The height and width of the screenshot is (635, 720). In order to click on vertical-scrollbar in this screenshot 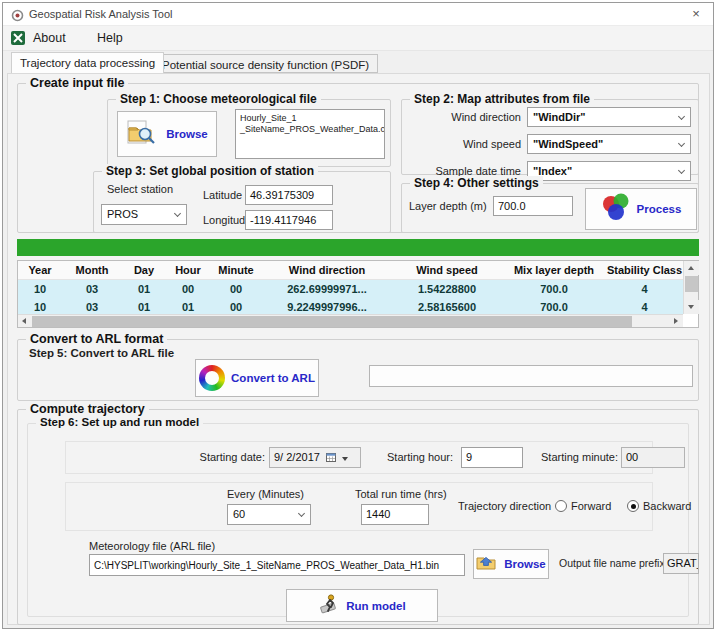, I will do `click(690, 288)`.